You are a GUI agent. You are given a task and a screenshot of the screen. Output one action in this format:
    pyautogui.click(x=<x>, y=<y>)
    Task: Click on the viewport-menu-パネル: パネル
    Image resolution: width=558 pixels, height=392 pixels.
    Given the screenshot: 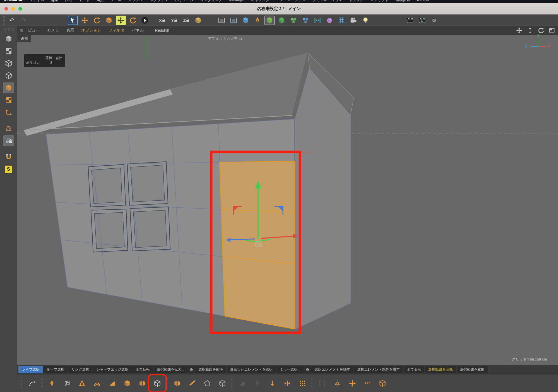 What is the action you would take?
    pyautogui.click(x=138, y=30)
    